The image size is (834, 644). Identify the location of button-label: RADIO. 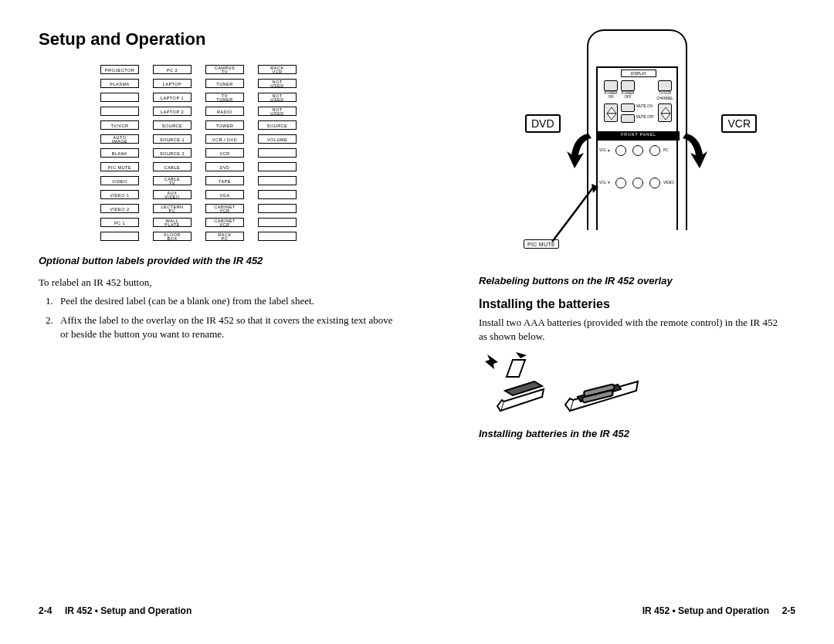
(225, 111).